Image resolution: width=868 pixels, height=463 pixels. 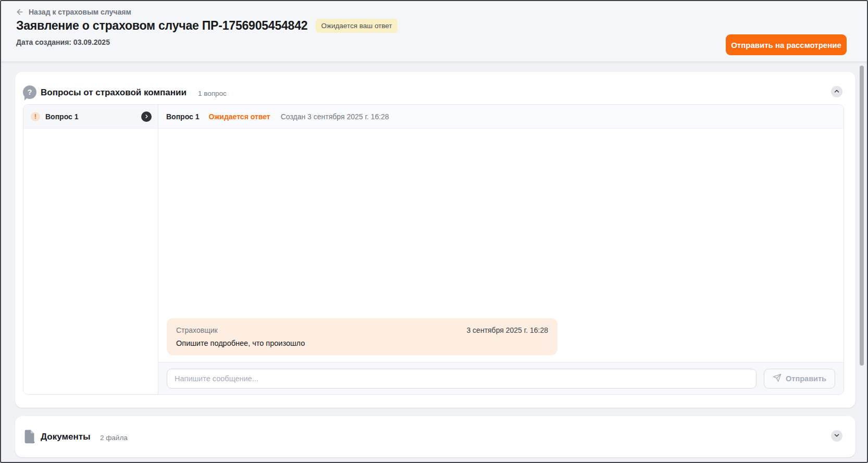 What do you see at coordinates (362, 343) in the screenshot?
I see `message-text: Опишите подробнее, что произошло` at bounding box center [362, 343].